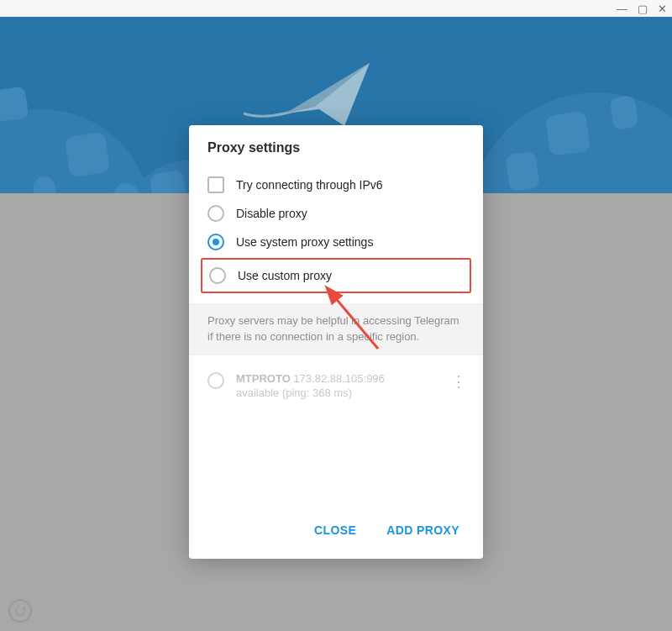 Image resolution: width=672 pixels, height=631 pixels. What do you see at coordinates (625, 113) in the screenshot?
I see `lock-icon` at bounding box center [625, 113].